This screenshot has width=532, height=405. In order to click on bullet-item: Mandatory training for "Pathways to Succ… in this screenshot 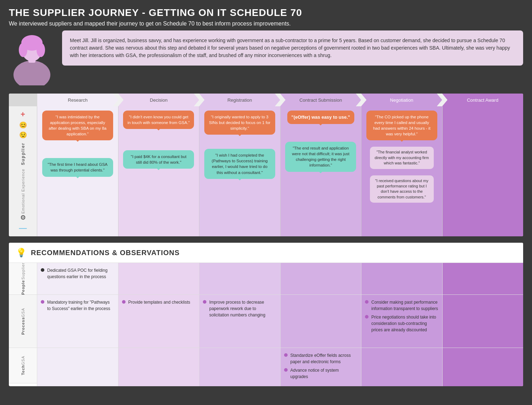, I will do `click(78, 305)`.